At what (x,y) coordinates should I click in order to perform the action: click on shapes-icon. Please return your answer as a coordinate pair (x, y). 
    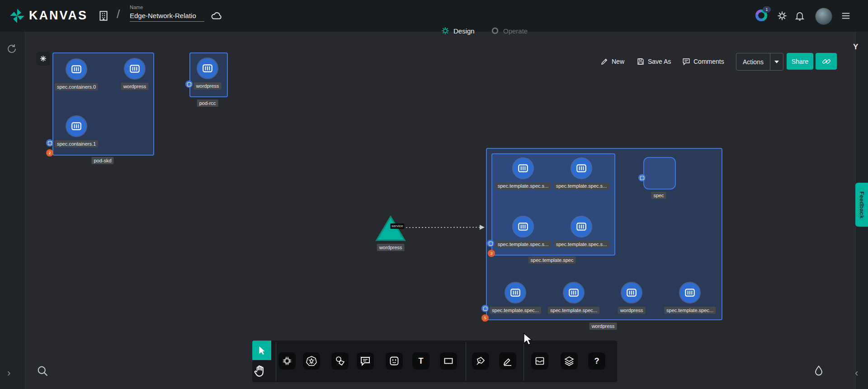
    Looking at the image, I should click on (340, 361).